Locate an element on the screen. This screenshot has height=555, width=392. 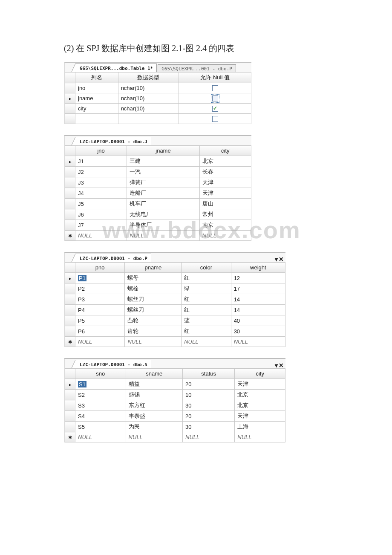
col-name-cell: jname is located at coordinates (97, 98).